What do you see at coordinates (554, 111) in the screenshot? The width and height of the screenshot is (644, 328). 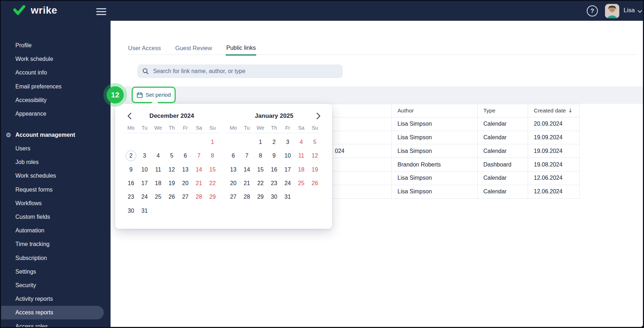 I see `column-header-created-date: Created date ↓` at bounding box center [554, 111].